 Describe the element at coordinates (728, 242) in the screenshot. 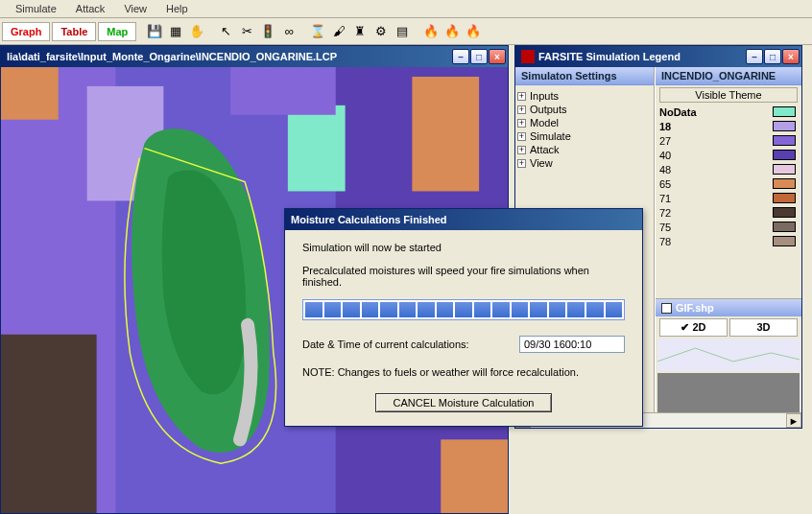

I see `theme-row: 78` at that location.